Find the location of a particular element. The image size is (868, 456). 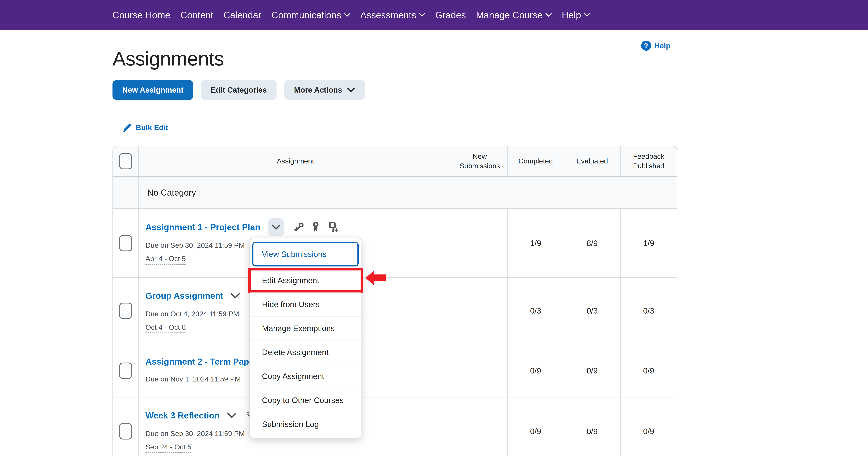

nav-grades: Grades is located at coordinates (451, 15).